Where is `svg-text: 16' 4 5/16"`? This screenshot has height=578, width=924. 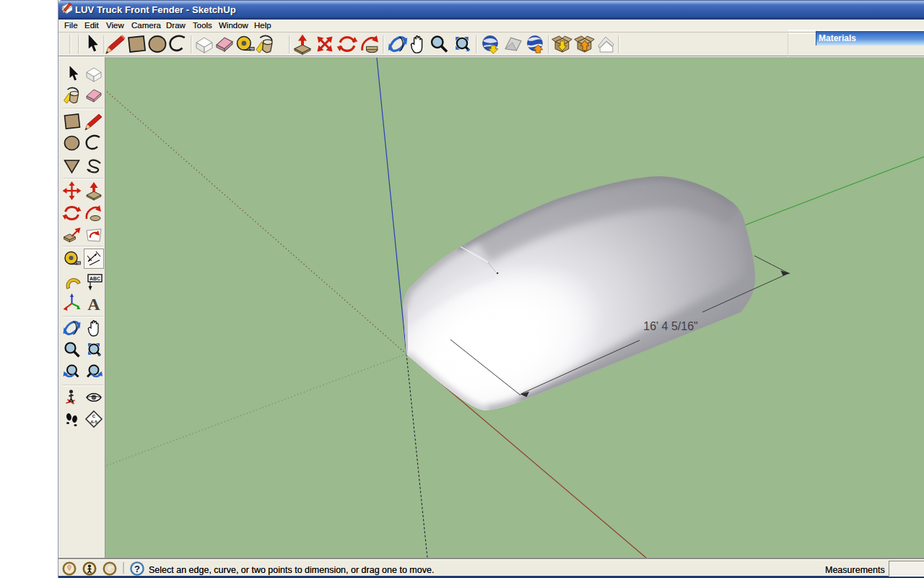 svg-text: 16' 4 5/16" is located at coordinates (670, 327).